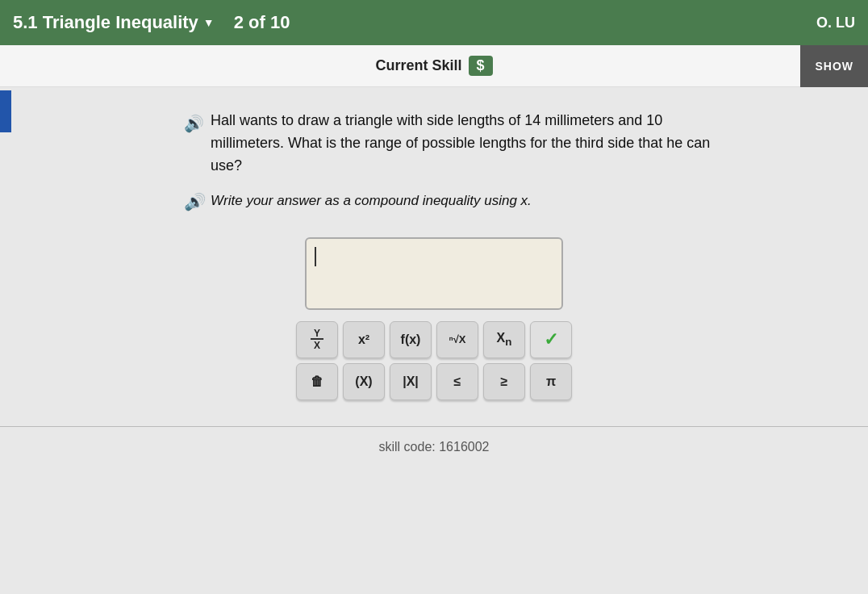  Describe the element at coordinates (504, 382) in the screenshot. I see `greater-equal-key: ≥` at that location.